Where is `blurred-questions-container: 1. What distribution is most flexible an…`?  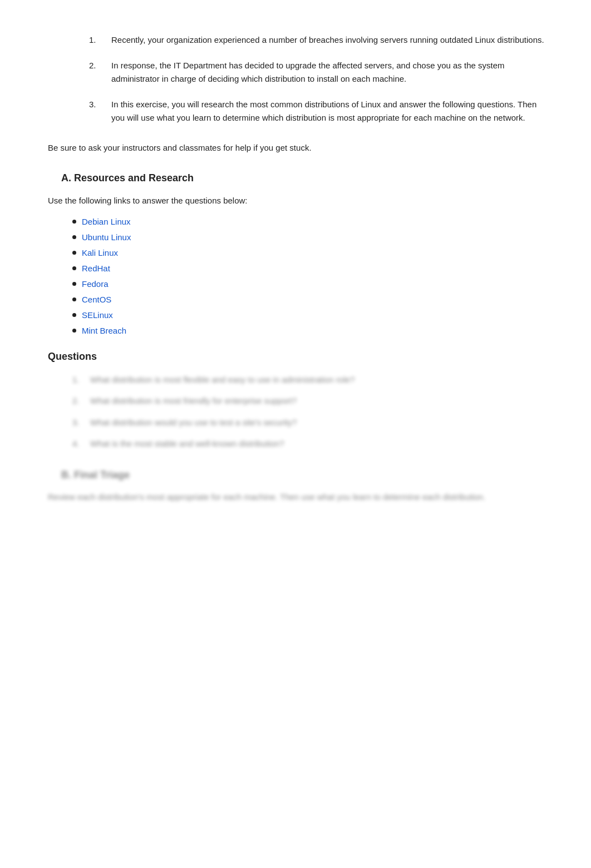 blurred-questions-container: 1. What distribution is most flexible an… is located at coordinates (296, 439).